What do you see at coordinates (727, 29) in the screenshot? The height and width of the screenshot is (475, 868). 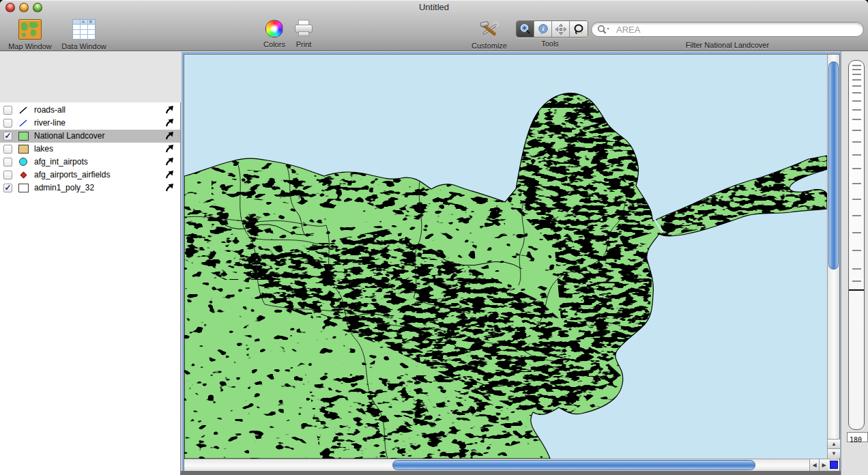 I see `search-field` at bounding box center [727, 29].